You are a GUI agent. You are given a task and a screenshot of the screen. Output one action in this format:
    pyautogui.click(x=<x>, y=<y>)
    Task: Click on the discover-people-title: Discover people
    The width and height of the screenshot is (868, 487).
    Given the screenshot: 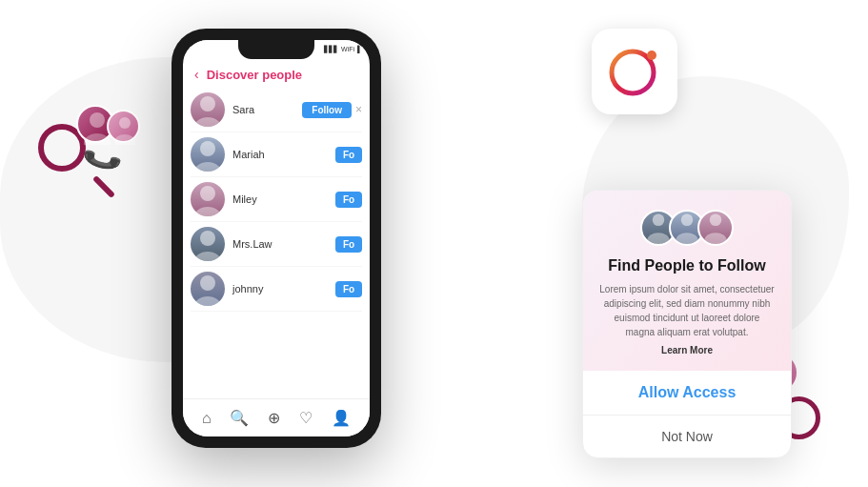 What is the action you would take?
    pyautogui.click(x=254, y=74)
    